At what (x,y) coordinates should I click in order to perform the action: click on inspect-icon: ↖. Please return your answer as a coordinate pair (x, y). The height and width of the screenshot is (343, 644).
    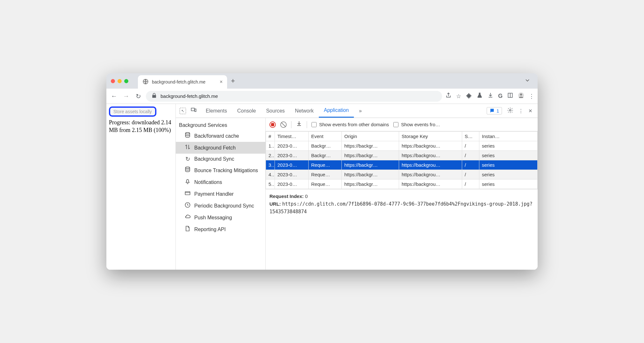
    Looking at the image, I should click on (183, 111).